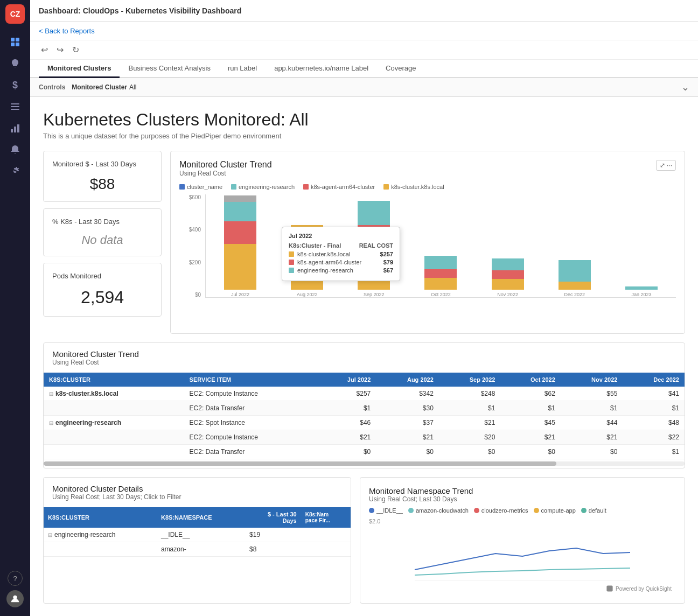 This screenshot has width=698, height=616. I want to click on monitored-cluster-label: Monitored Cluster, so click(99, 87).